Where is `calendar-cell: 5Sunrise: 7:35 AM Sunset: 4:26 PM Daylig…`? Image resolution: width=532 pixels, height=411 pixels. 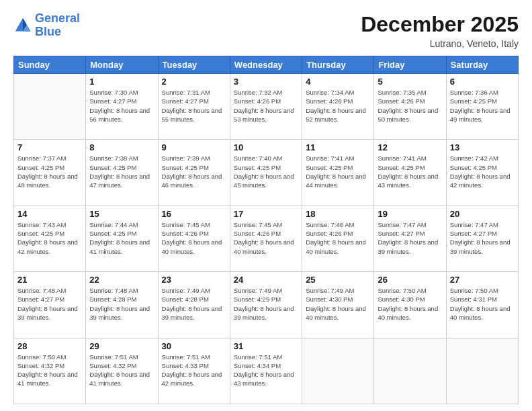
calendar-cell: 5Sunrise: 7:35 AM Sunset: 4:26 PM Daylig… is located at coordinates (410, 107).